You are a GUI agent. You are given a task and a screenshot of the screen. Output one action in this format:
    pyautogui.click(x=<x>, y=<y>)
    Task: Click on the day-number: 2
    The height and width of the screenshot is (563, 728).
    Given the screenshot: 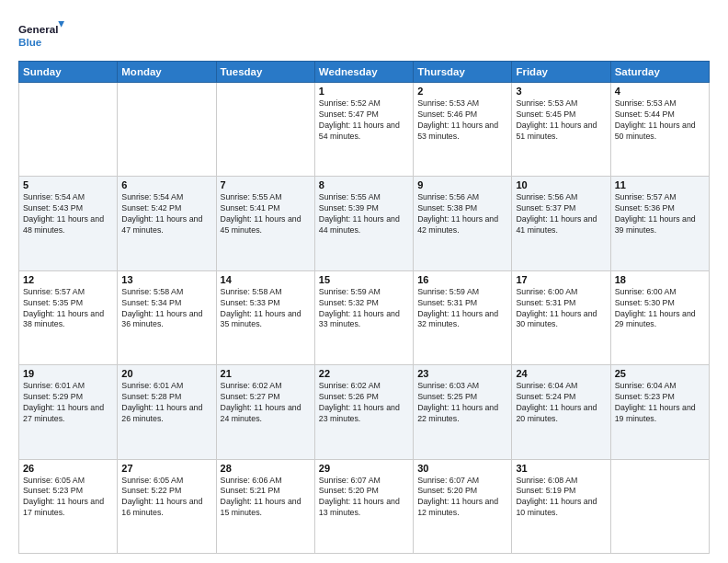 What is the action you would take?
    pyautogui.click(x=462, y=91)
    